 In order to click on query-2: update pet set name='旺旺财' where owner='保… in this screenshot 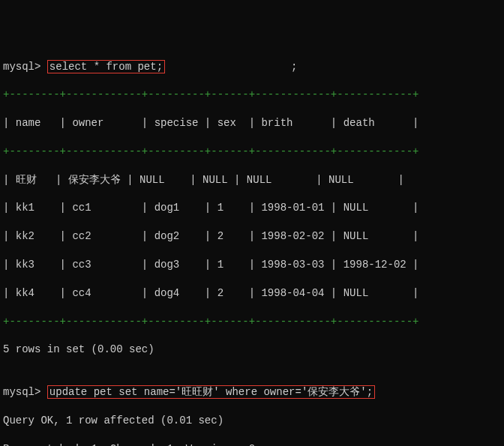, I will do `click(212, 392)`.